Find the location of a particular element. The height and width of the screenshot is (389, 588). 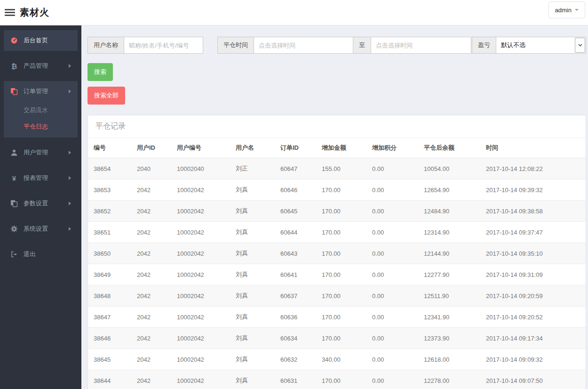

sidebar-item-label: 退出 is located at coordinates (30, 254).